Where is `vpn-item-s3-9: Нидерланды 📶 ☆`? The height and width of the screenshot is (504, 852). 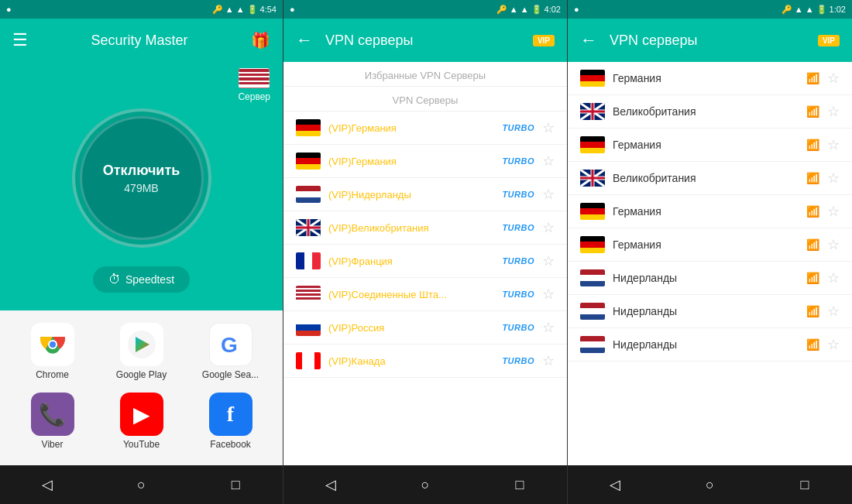 vpn-item-s3-9: Нидерланды 📶 ☆ is located at coordinates (709, 345).